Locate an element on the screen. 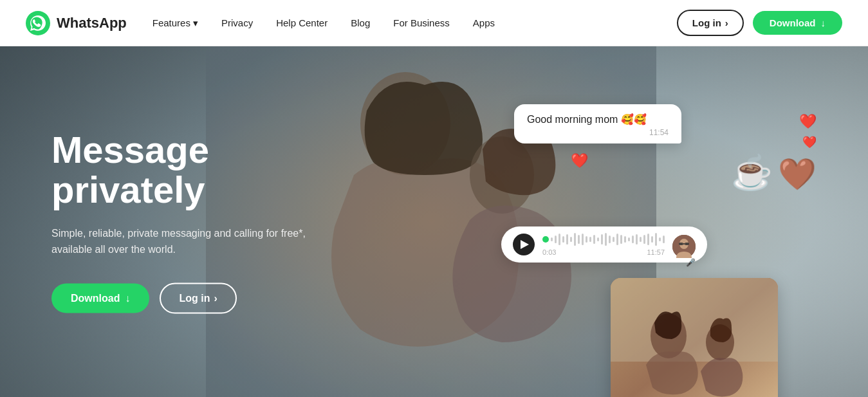 This screenshot has width=868, height=397. voice-avatar is located at coordinates (684, 246).